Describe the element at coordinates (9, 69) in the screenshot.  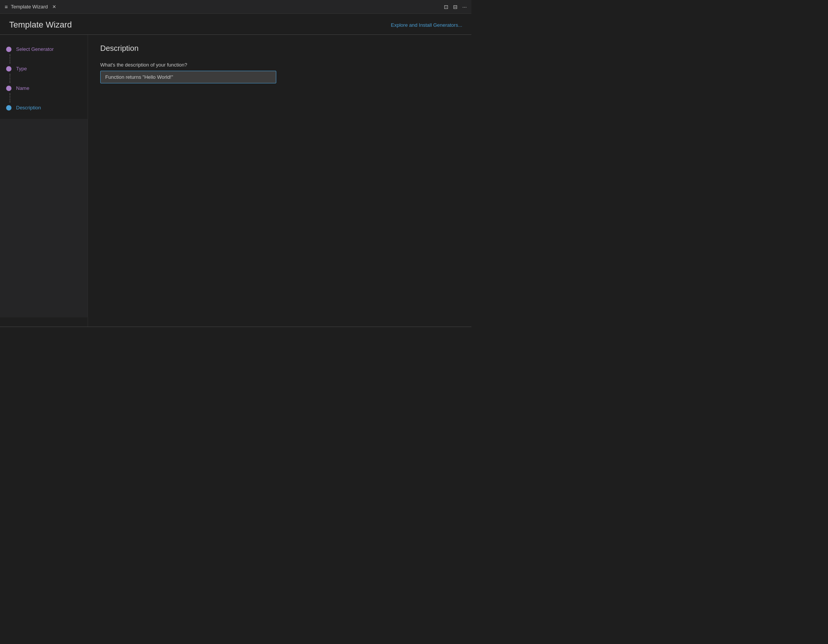
I see `step-dot-type` at that location.